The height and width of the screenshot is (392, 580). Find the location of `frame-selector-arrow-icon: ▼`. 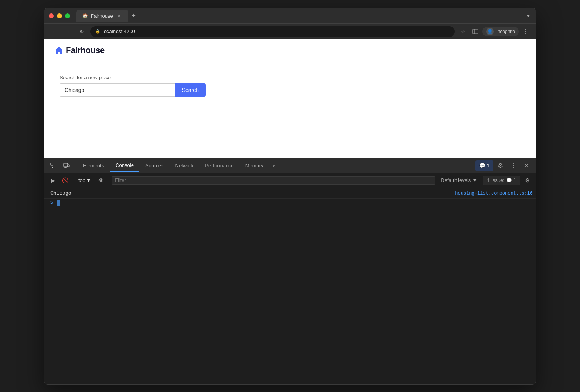

frame-selector-arrow-icon: ▼ is located at coordinates (88, 180).